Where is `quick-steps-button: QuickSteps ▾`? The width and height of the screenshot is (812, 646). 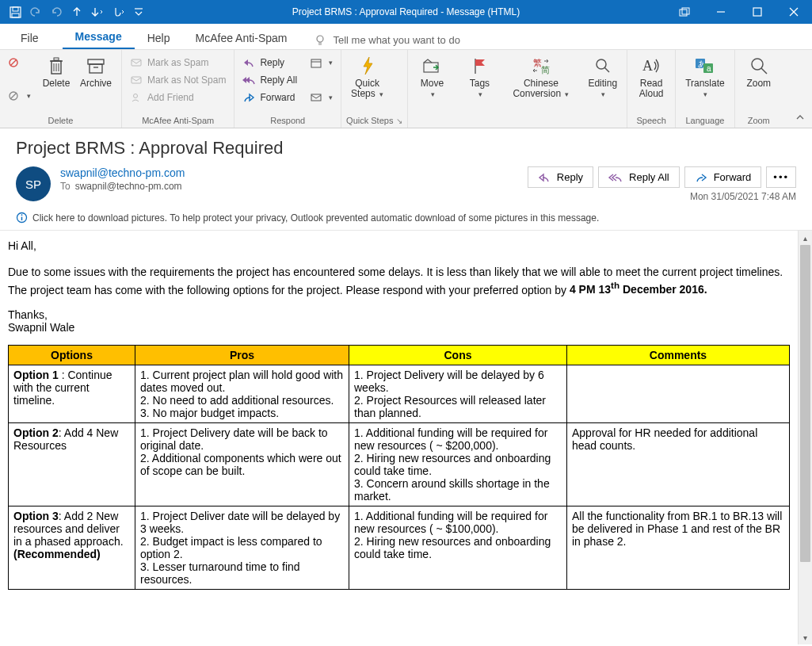
quick-steps-button: QuickSteps ▾ is located at coordinates (368, 75).